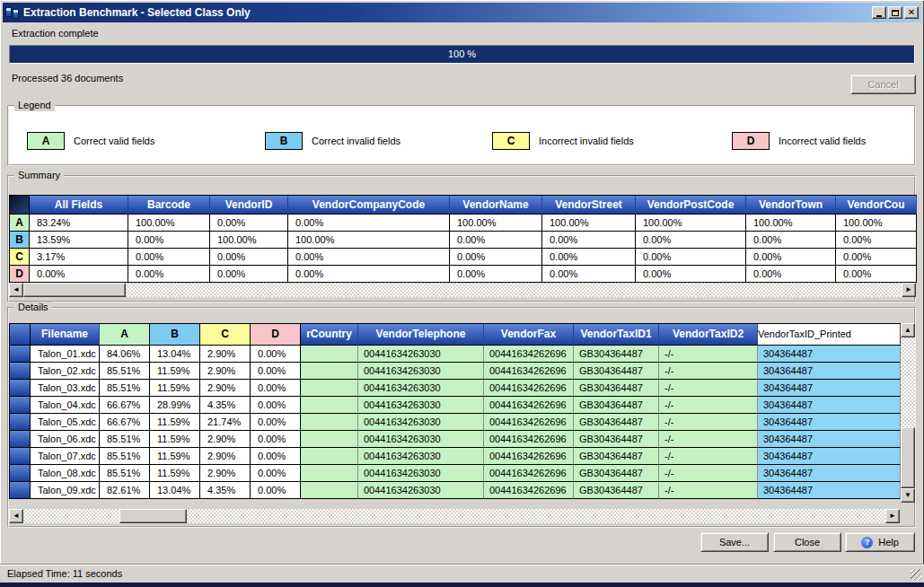 This screenshot has height=587, width=924. I want to click on details-cell-taxid1: GB304364487, so click(616, 406).